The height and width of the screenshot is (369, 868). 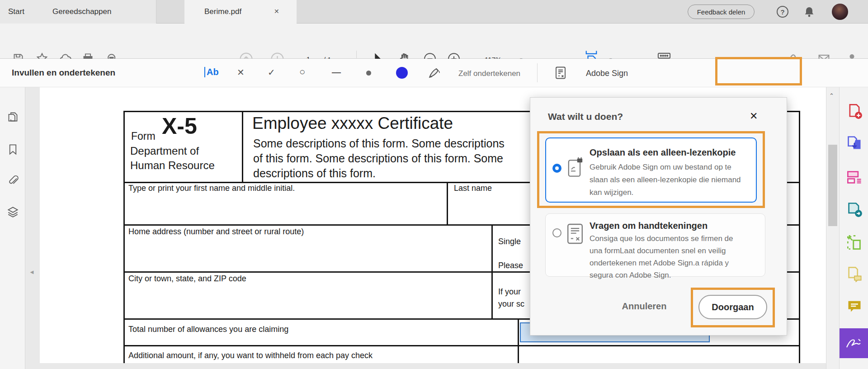 What do you see at coordinates (63, 73) in the screenshot?
I see `fill-sign-title: Invullen en ondertekenen` at bounding box center [63, 73].